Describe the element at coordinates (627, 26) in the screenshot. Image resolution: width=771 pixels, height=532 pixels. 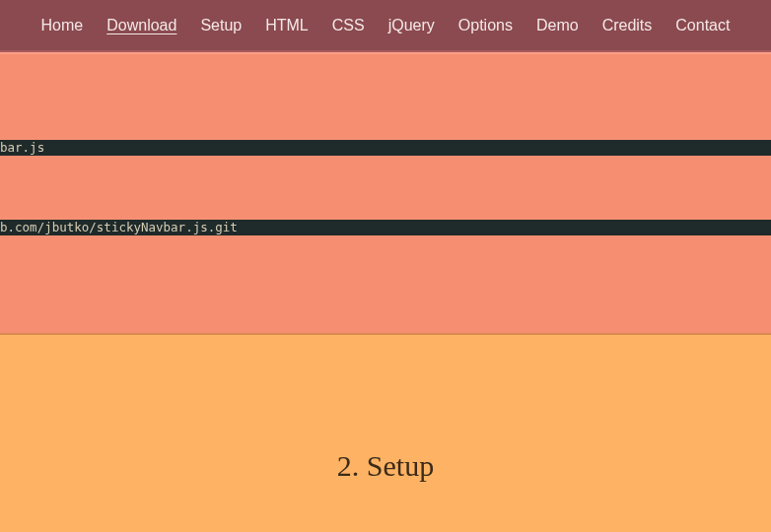
I see `nav-item-credits: Credits` at that location.